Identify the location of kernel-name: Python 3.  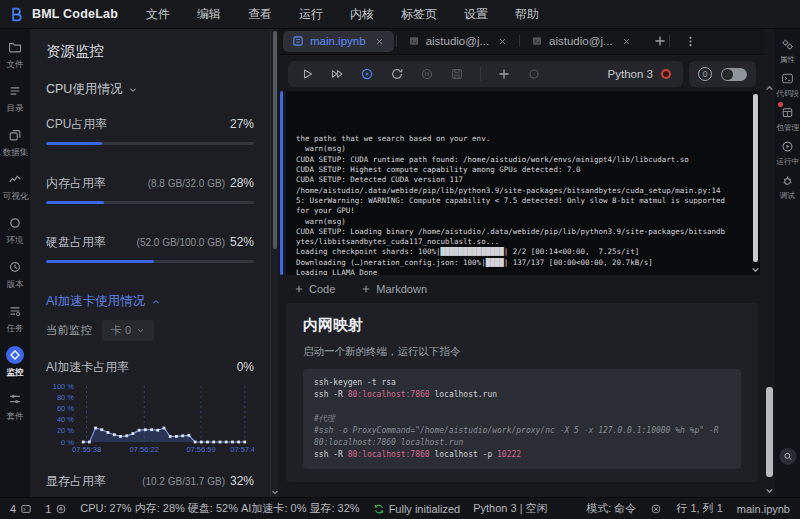
(630, 74).